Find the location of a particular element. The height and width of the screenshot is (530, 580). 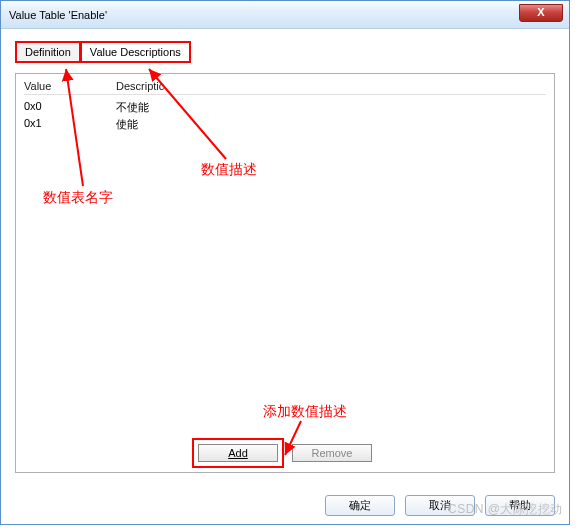

add-button-label: Add is located at coordinates (238, 453).